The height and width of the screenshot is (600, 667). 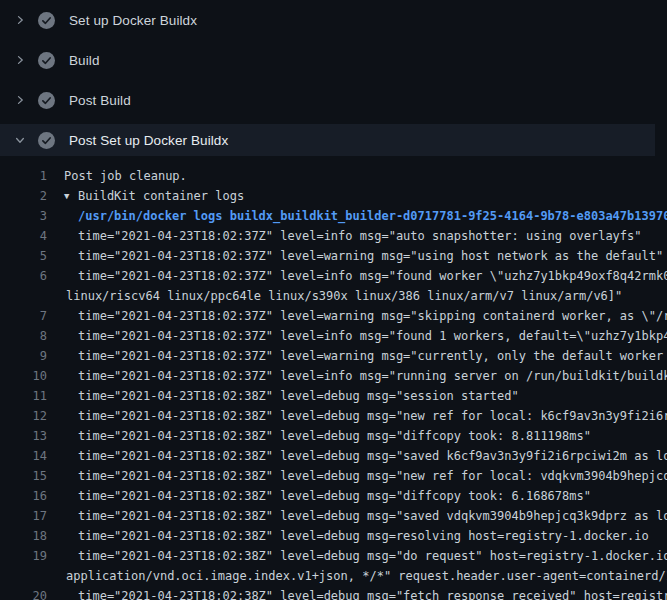 I want to click on log-line: 15 ▼ time="2021-04-23T18:02:38Z" level=d…, so click(x=334, y=476).